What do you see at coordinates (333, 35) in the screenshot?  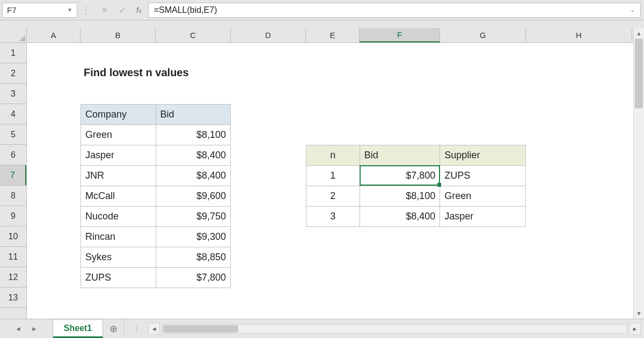 I see `col-header-E: E` at bounding box center [333, 35].